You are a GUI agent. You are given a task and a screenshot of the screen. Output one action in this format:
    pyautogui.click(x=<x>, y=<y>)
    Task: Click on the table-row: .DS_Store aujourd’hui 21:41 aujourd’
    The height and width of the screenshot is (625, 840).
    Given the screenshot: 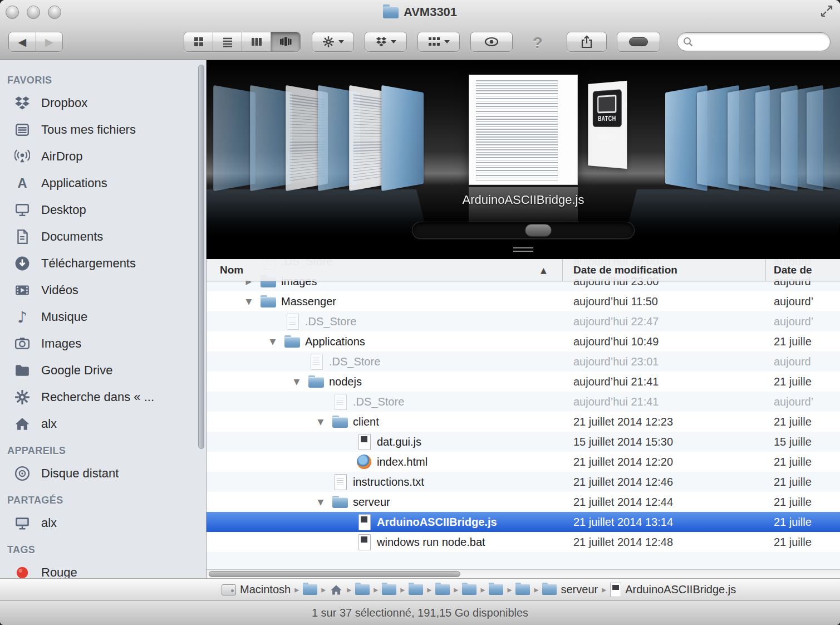 What is the action you would take?
    pyautogui.click(x=523, y=402)
    